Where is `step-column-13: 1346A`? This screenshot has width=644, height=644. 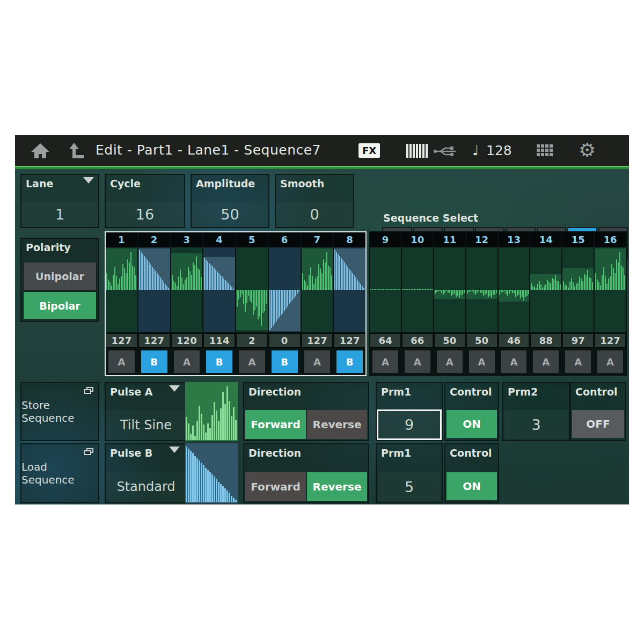
step-column-13: 1346A is located at coordinates (514, 304).